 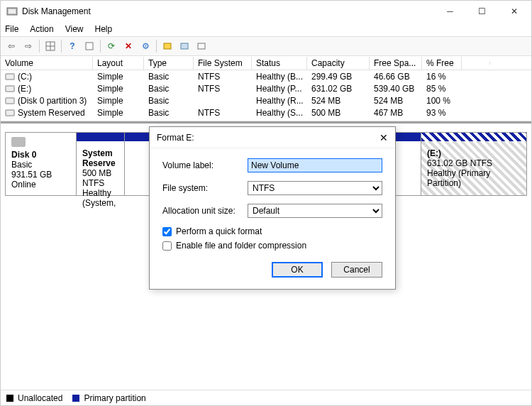 I want to click on partition-e: (E:) 631.02 GB NTFS Healthy (Primary Par…, so click(x=474, y=164).